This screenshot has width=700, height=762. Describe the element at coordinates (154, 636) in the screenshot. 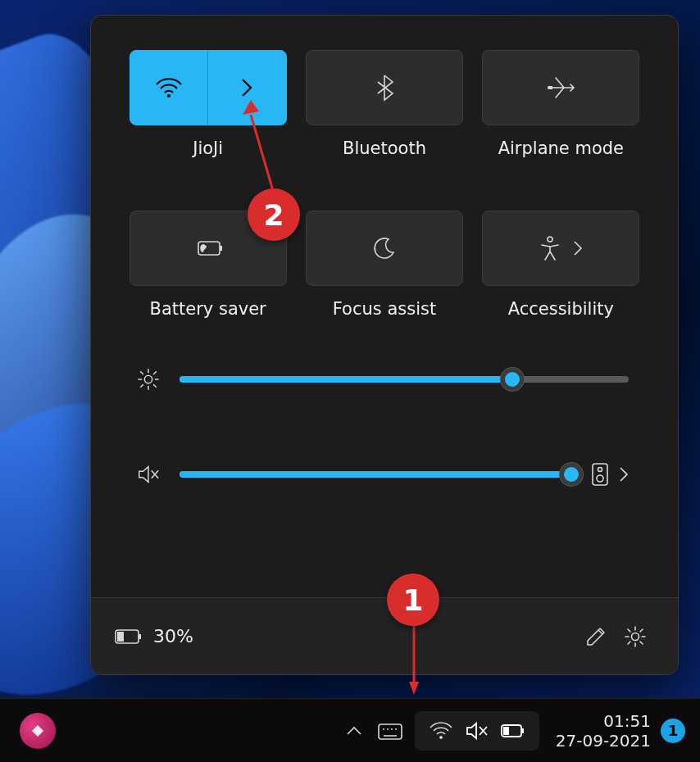

I see `battery-status: 30%` at that location.